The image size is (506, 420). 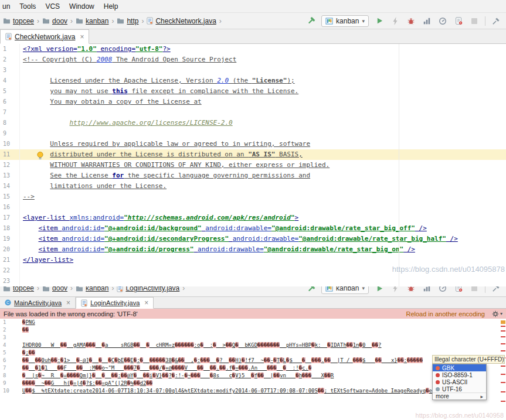 What do you see at coordinates (38, 302) in the screenshot?
I see `tab-mainactivity-java: CMainActivity.java×` at bounding box center [38, 302].